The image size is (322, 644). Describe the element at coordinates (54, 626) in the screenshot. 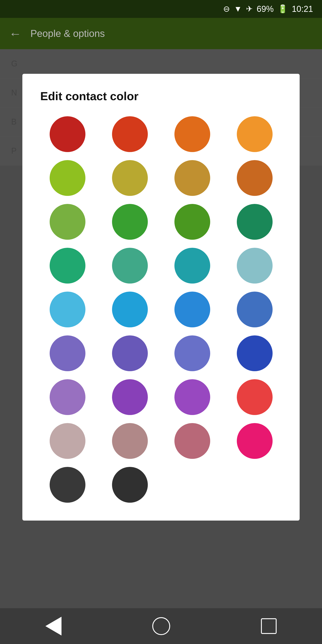

I see `back-nav-button` at that location.